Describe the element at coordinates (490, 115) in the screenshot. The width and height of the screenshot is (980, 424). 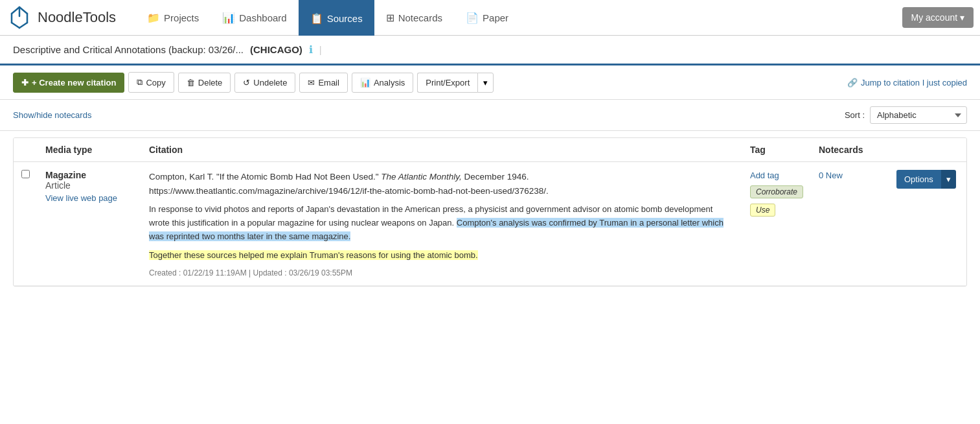
I see `options-bar: Show/hide notecards Sort : Alphabetic Da…` at that location.